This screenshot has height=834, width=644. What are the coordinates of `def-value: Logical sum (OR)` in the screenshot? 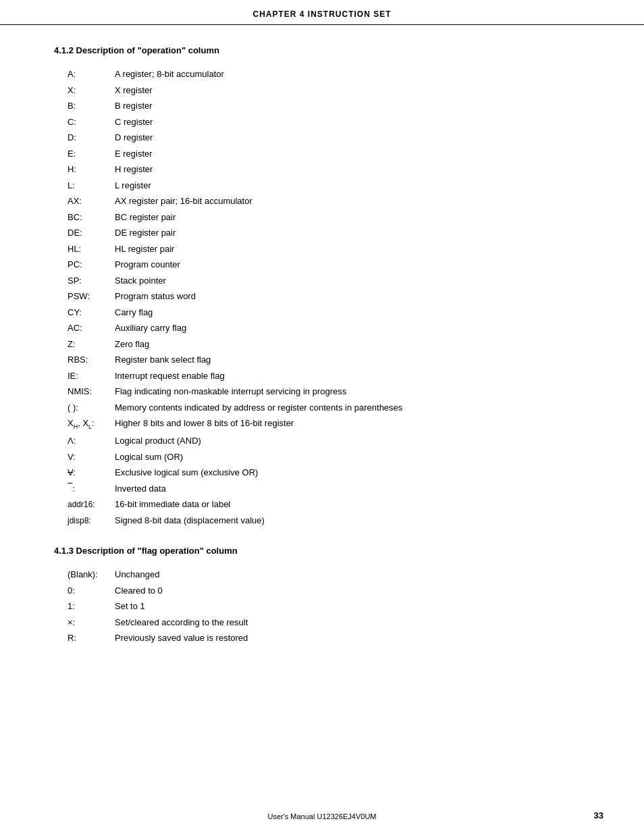 It's located at (352, 457).